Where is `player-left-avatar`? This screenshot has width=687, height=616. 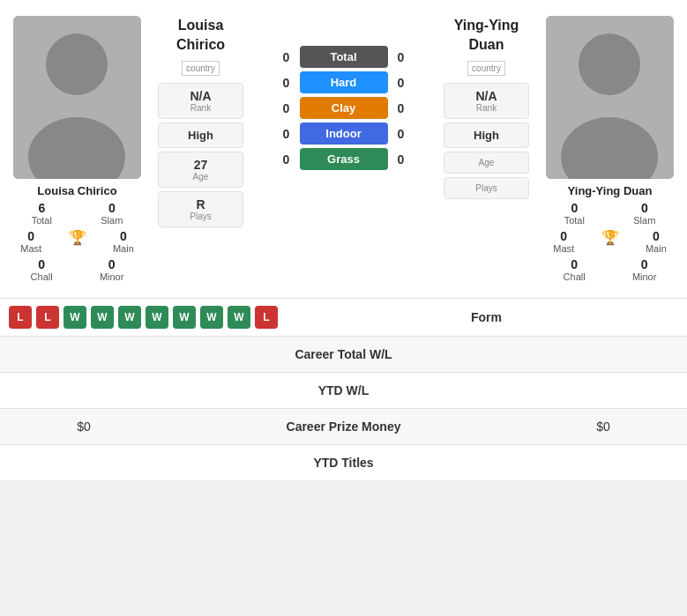 player-left-avatar is located at coordinates (78, 97).